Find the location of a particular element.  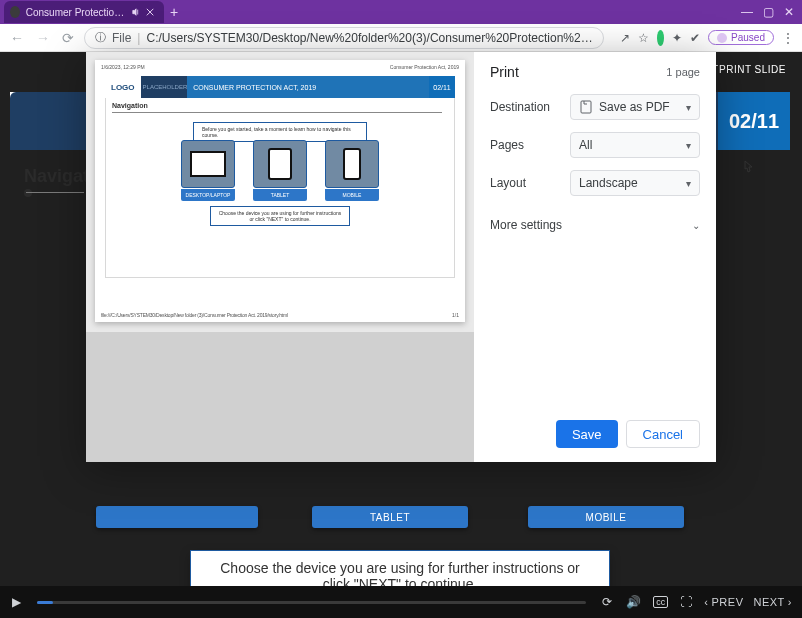

window-titlebar: Consumer Protection Act, 2… + — ▢ ✕ is located at coordinates (401, 12).